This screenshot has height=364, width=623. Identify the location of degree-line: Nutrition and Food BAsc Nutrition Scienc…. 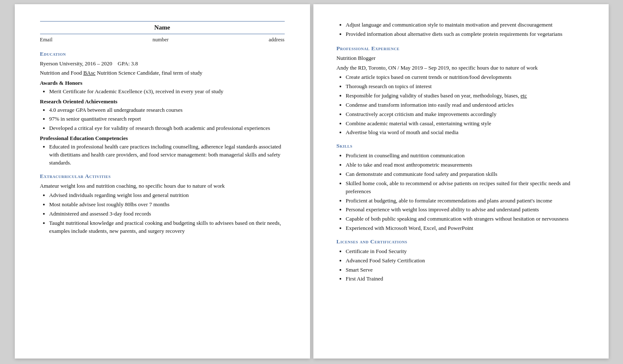
(162, 73).